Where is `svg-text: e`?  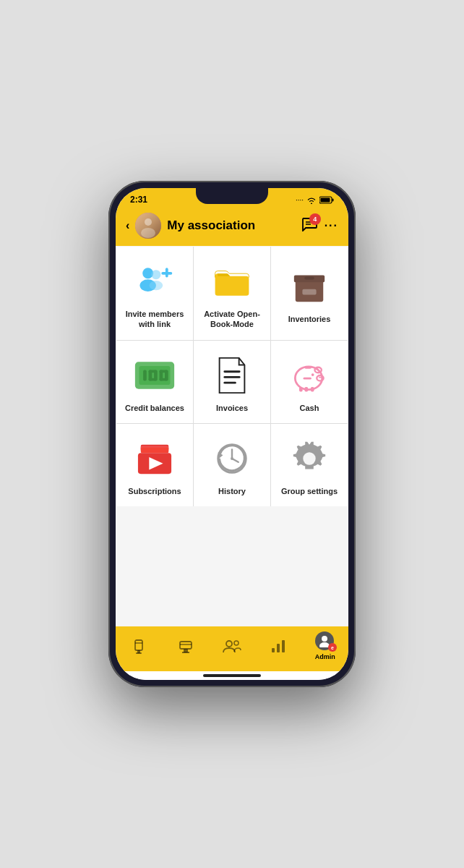 svg-text: e is located at coordinates (332, 648).